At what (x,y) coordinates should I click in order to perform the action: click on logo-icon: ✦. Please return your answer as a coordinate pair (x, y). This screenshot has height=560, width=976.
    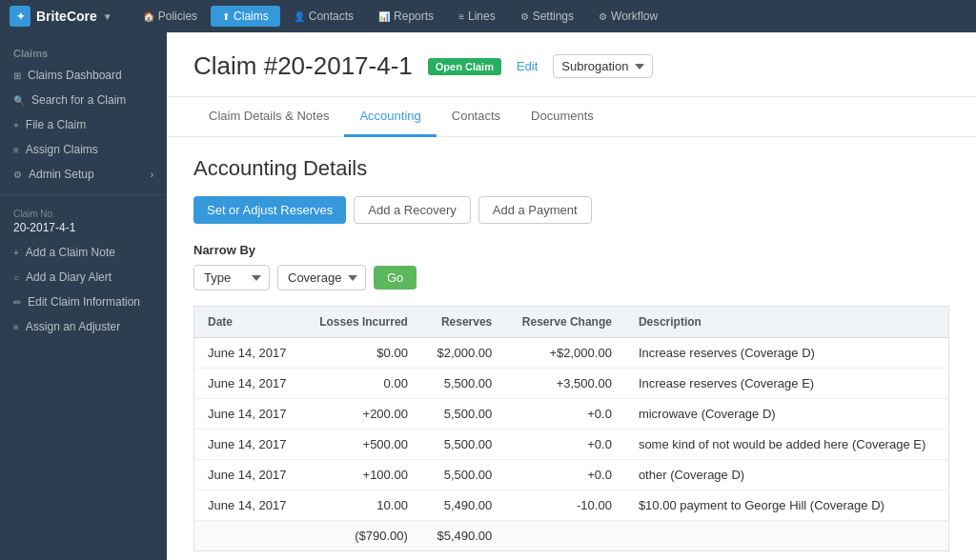
    Looking at the image, I should click on (20, 16).